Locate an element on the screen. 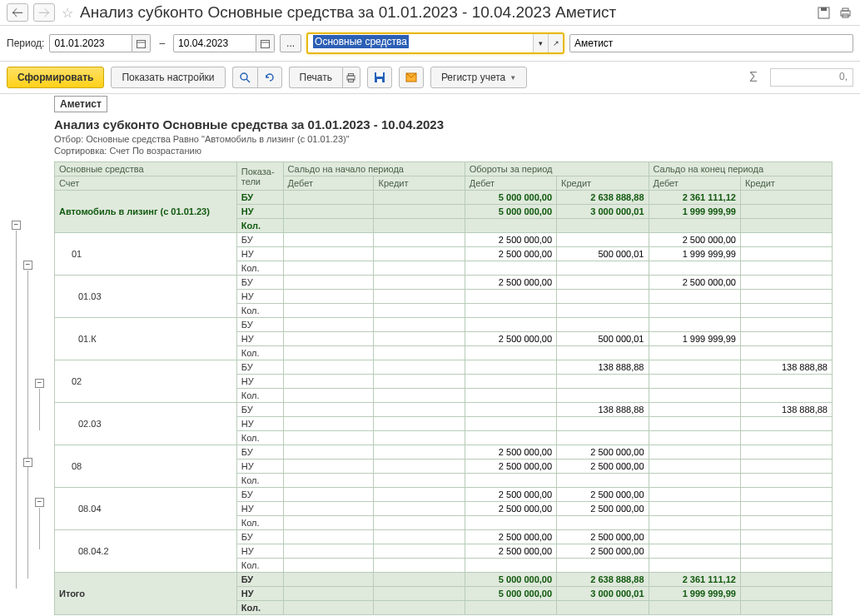  period-ellipsis-button: ... is located at coordinates (291, 43).